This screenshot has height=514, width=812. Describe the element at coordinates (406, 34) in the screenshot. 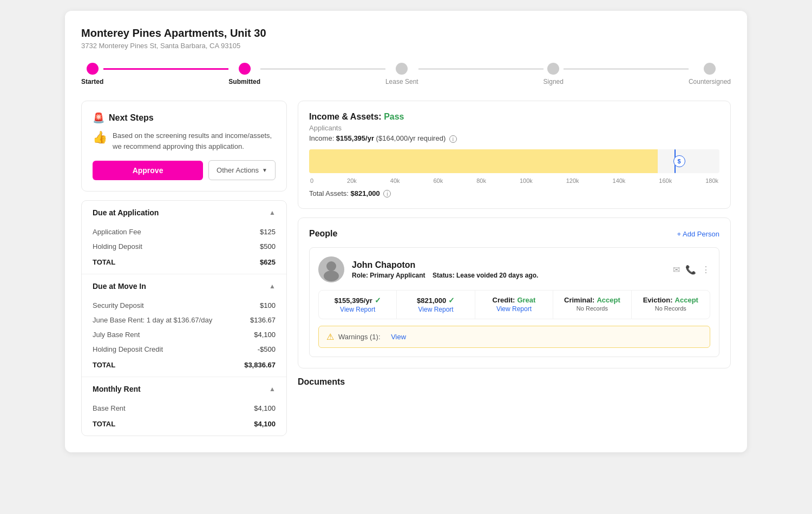

I see `property-name: Monterey Pines Apartments, Unit 30` at that location.